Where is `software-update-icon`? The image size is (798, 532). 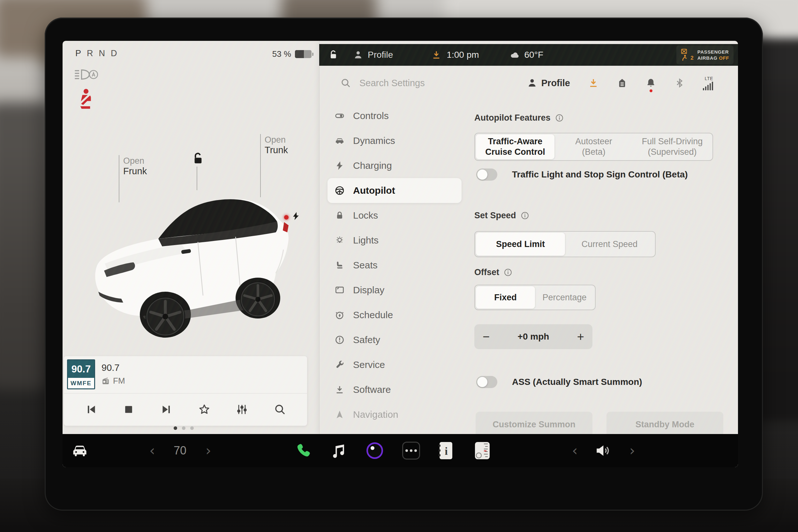 software-update-icon is located at coordinates (593, 83).